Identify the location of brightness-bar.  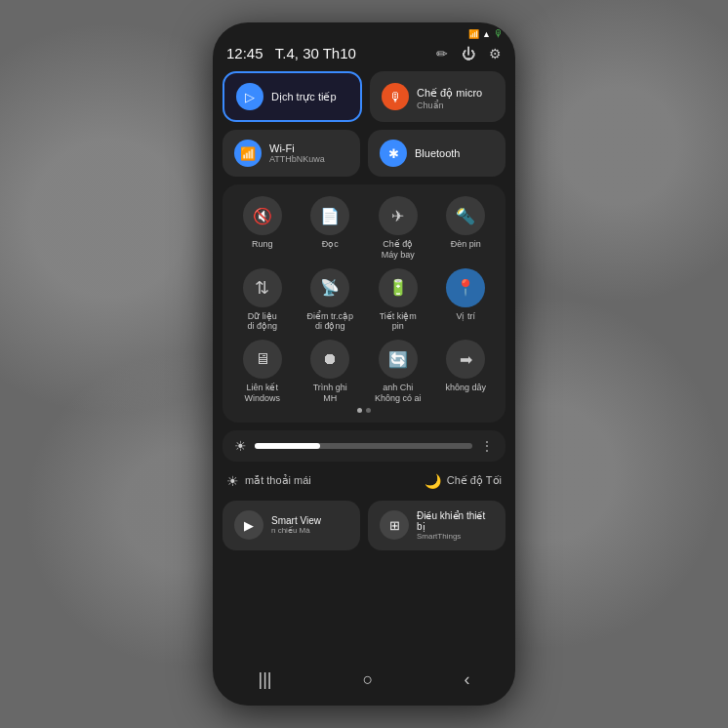
(363, 446).